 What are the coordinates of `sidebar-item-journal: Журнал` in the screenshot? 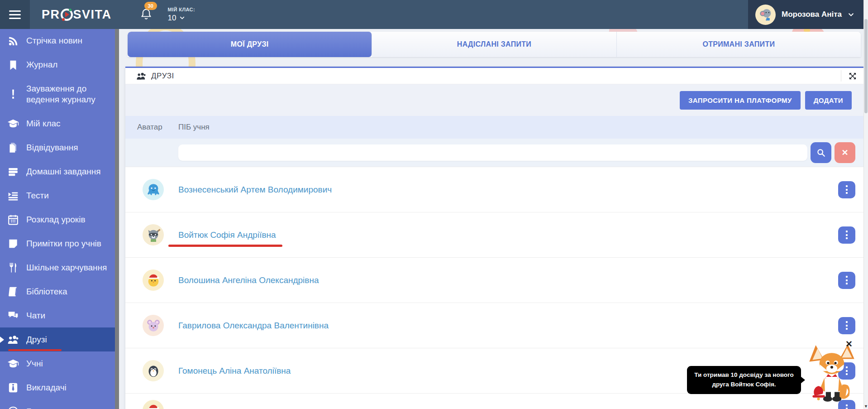 It's located at (57, 65).